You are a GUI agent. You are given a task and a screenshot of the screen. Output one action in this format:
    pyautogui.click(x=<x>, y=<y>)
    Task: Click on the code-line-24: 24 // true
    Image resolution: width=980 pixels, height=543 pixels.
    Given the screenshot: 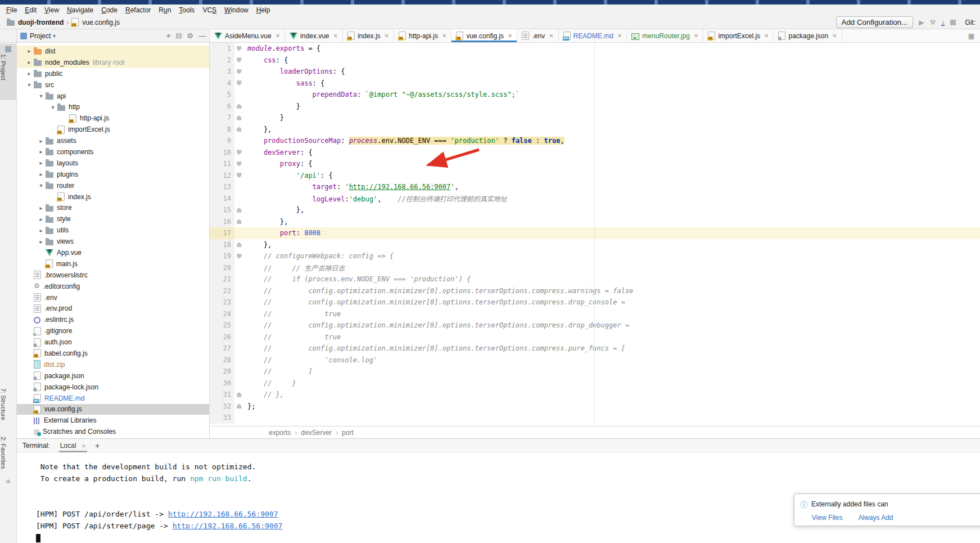 What is the action you would take?
    pyautogui.click(x=595, y=314)
    